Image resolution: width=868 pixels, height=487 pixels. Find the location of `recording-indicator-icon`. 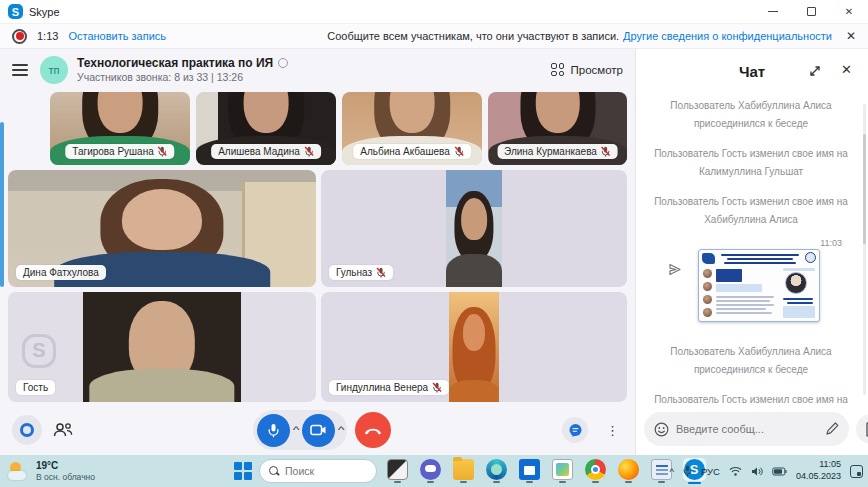

recording-indicator-icon is located at coordinates (20, 36).